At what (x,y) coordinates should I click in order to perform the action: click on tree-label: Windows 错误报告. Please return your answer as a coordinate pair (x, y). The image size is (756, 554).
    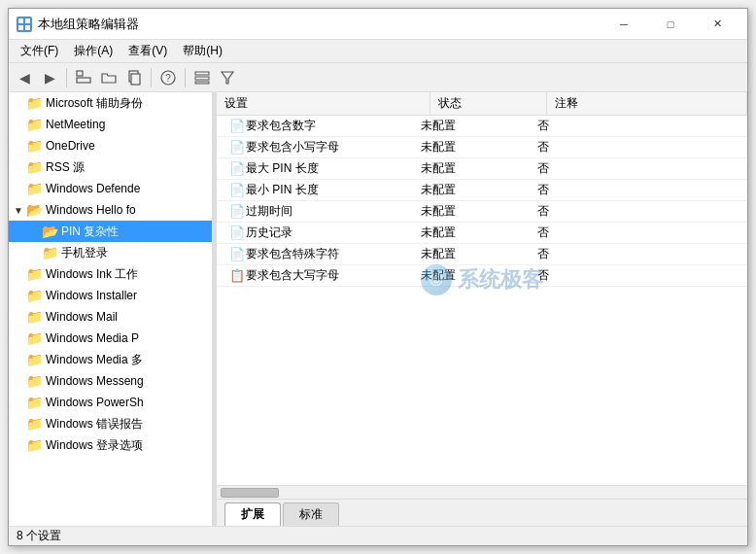
    Looking at the image, I should click on (94, 424).